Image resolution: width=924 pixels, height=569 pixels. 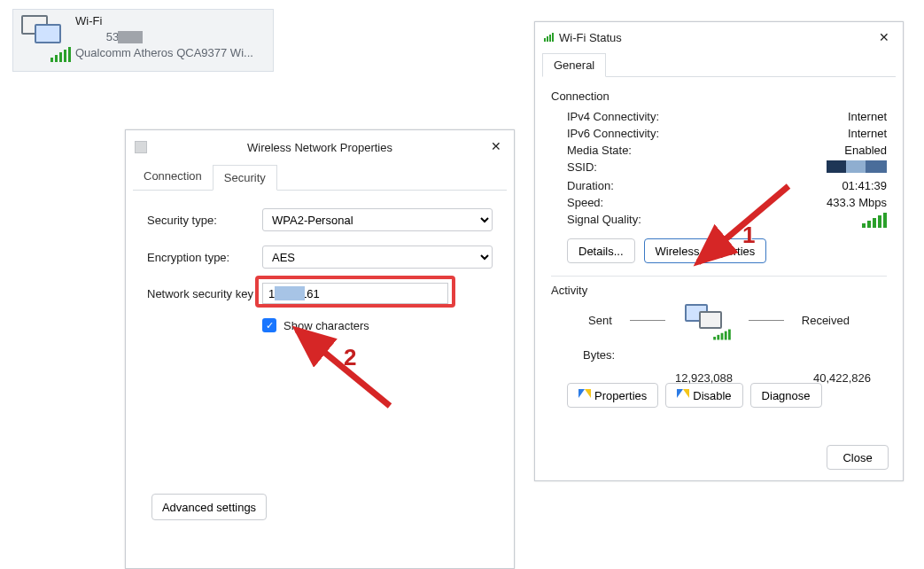 I want to click on dialog-titlebar: Wi-Fi Status ✕, so click(x=719, y=37).